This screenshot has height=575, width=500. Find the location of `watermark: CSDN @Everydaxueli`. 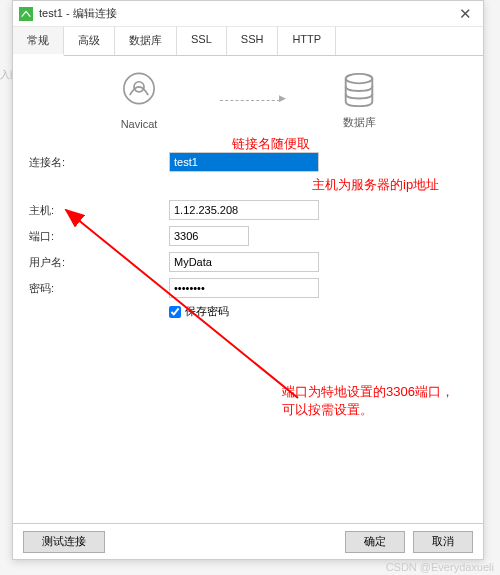

watermark: CSDN @Everydaxueli is located at coordinates (440, 567).